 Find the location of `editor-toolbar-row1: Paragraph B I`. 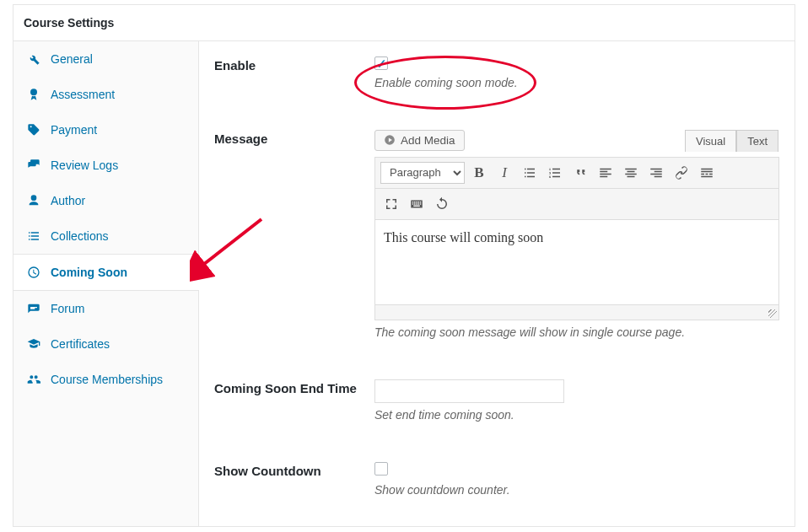

editor-toolbar-row1: Paragraph B I is located at coordinates (577, 174).